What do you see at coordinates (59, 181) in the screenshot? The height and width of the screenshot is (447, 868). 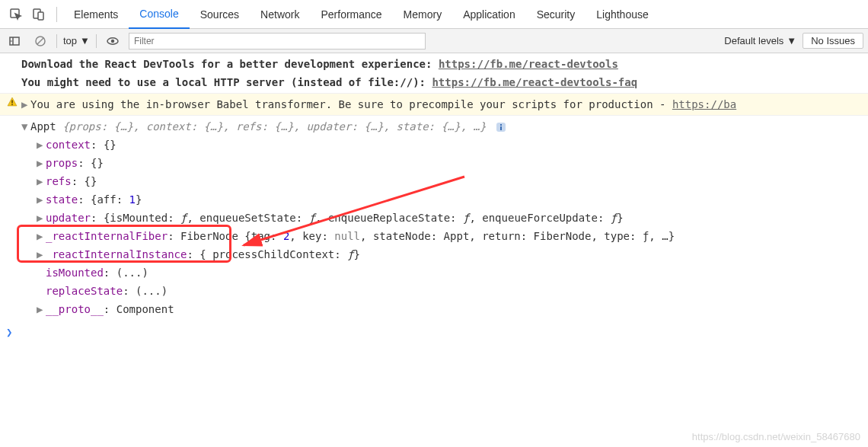 I see `property-key: refs` at bounding box center [59, 181].